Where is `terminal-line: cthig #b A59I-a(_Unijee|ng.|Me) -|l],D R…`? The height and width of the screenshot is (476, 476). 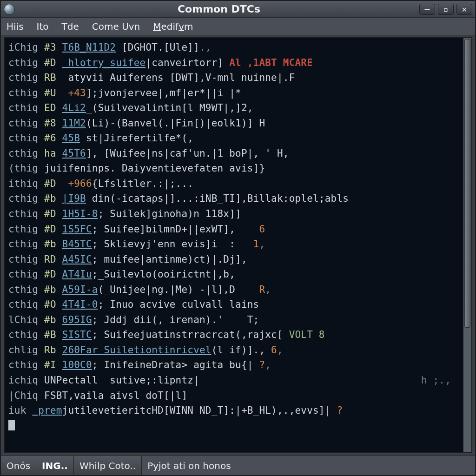 terminal-line: cthig #b A59I-a(_Unijee|ng.|Me) -|l],D R… is located at coordinates (234, 290).